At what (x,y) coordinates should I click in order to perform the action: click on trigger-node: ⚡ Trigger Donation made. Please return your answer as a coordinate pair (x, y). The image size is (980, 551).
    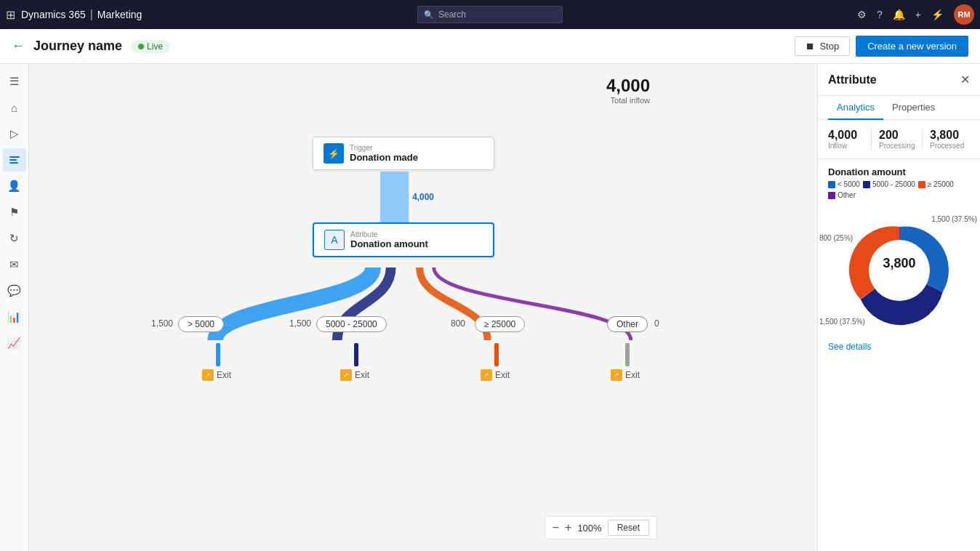
    Looking at the image, I should click on (403, 153).